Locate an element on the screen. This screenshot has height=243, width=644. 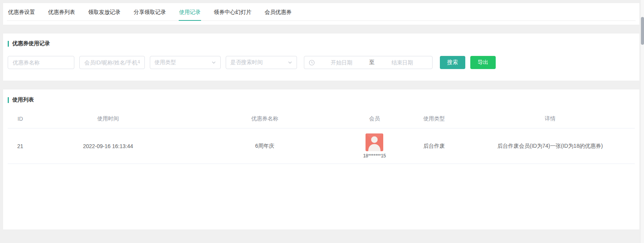
search-time-select-placeholder: 是否搜索时间 is located at coordinates (247, 62).